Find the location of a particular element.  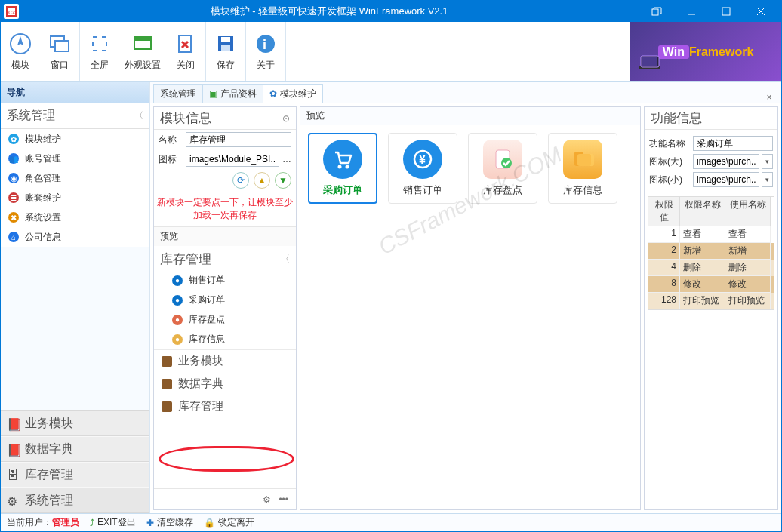

nav-stack-item: 🗄库存管理 is located at coordinates (75, 475).